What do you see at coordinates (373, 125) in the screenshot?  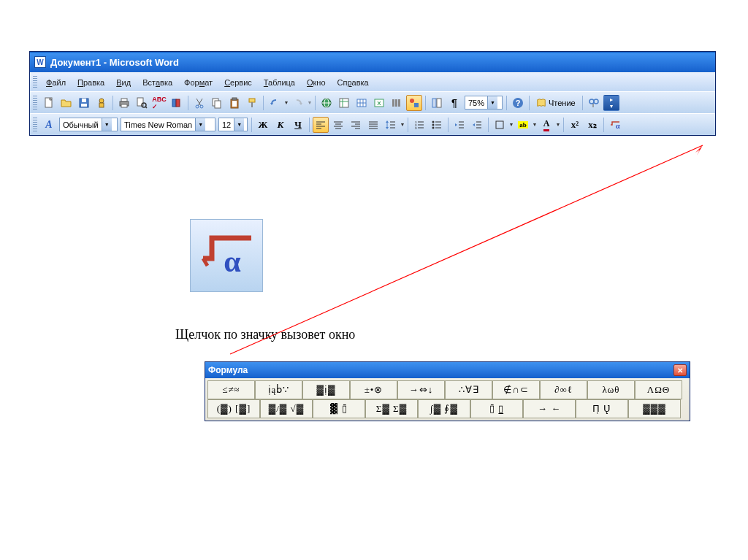 I see `justify-button` at bounding box center [373, 125].